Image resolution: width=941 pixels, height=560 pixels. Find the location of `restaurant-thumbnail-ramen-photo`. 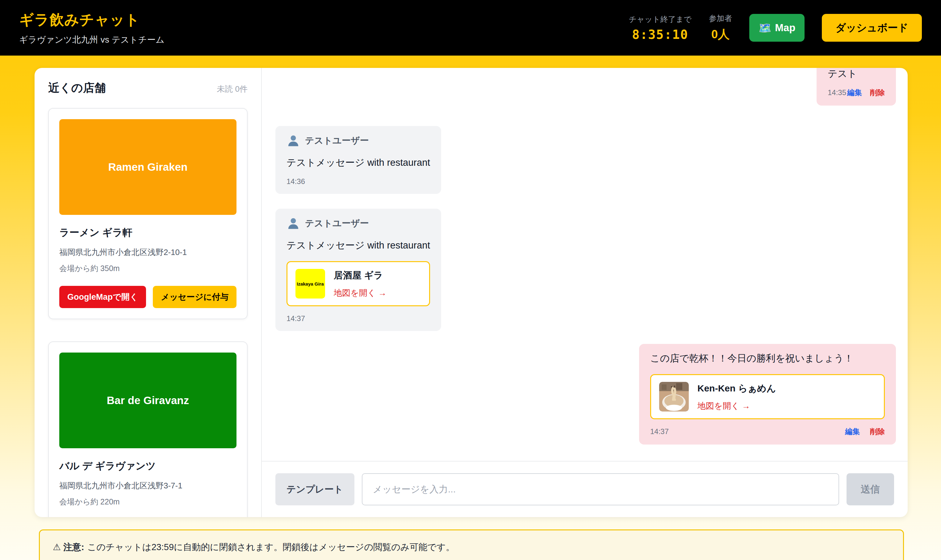

restaurant-thumbnail-ramen-photo is located at coordinates (674, 397).